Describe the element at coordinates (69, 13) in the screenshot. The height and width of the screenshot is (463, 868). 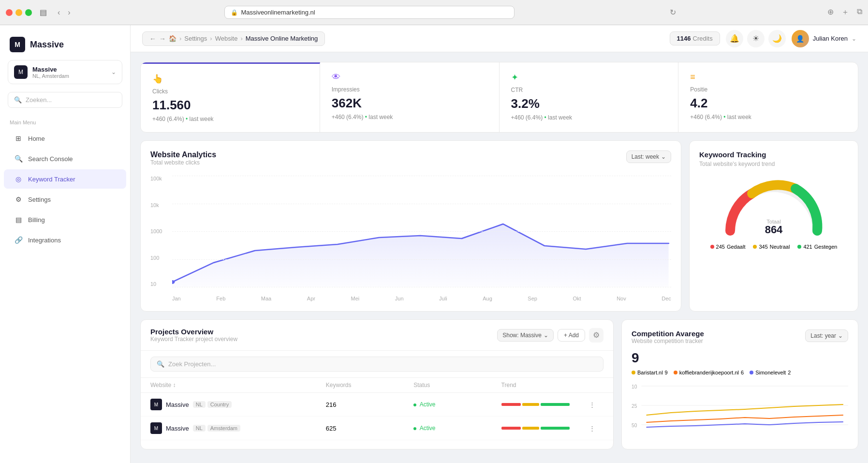
I see `forward-button: ›` at that location.